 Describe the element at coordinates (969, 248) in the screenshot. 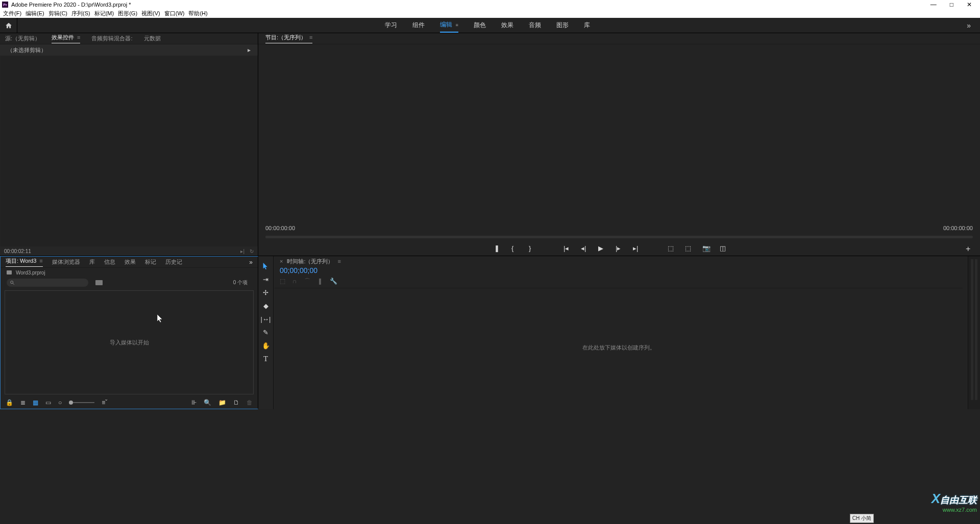

I see `button-editor-icon: +` at that location.